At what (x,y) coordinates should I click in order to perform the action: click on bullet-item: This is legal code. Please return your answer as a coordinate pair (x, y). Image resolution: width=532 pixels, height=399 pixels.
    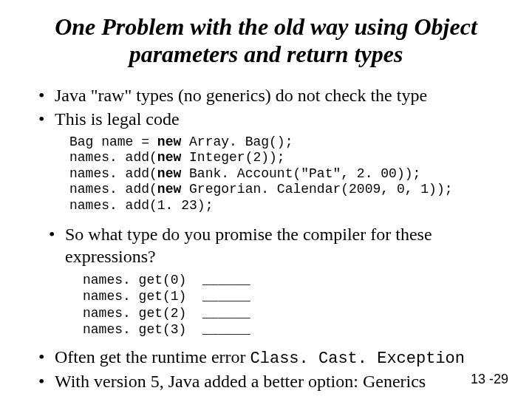
    Looking at the image, I should click on (274, 119).